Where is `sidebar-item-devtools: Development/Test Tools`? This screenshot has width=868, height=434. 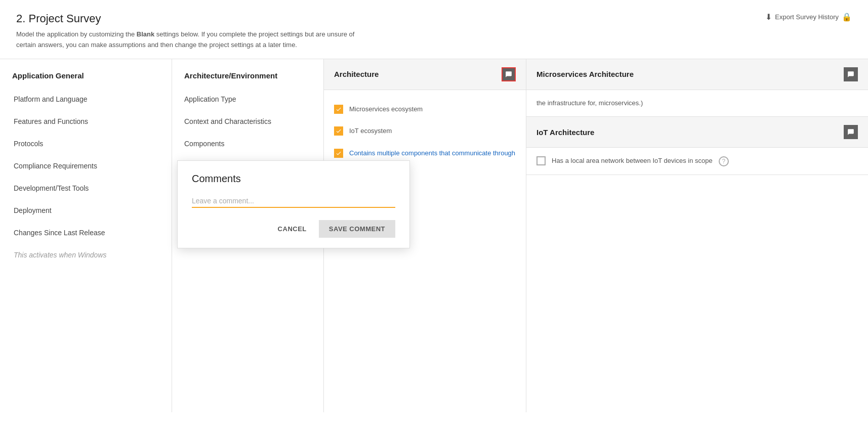
sidebar-item-devtools: Development/Test Tools is located at coordinates (86, 188).